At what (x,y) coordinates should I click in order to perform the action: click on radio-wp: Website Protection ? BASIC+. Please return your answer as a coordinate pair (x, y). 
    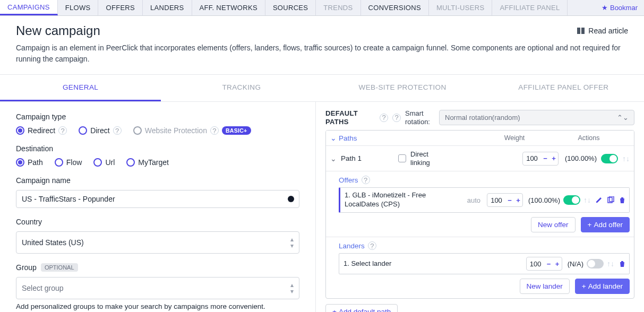
    Looking at the image, I should click on (192, 131).